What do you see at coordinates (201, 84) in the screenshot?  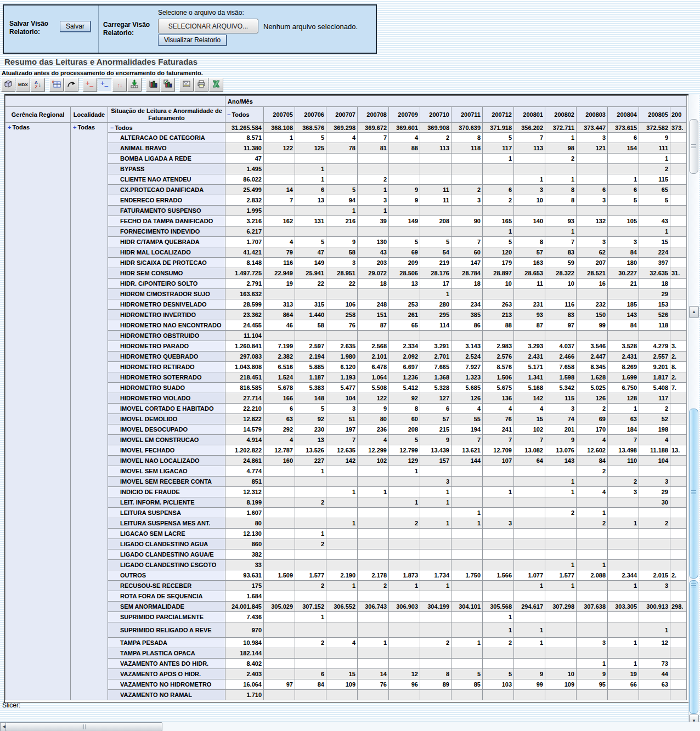 I see `printer-button` at bounding box center [201, 84].